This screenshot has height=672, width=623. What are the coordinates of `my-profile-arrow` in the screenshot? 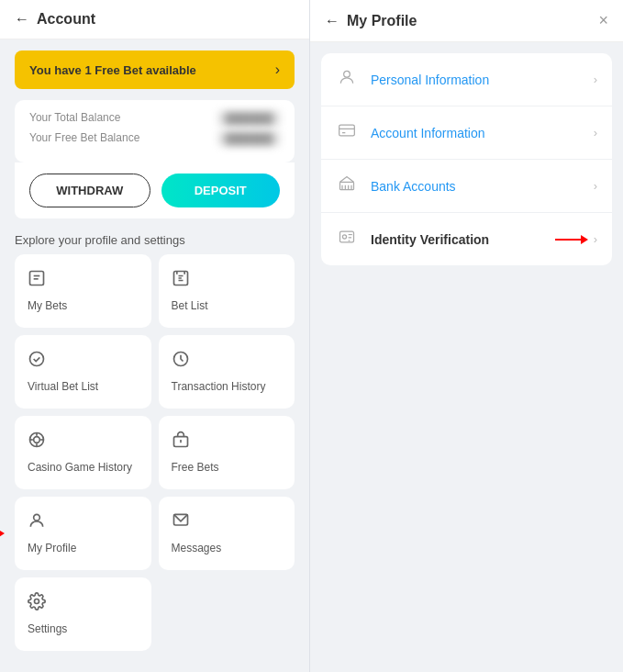 It's located at (2, 533).